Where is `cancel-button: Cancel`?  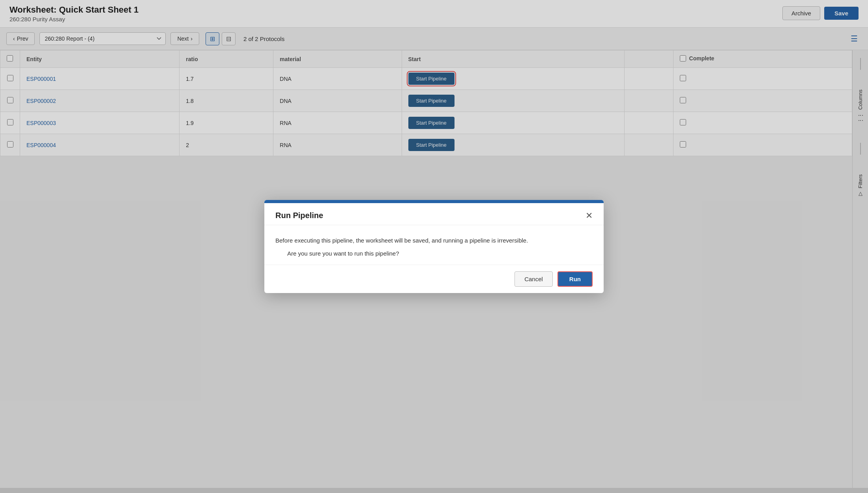 cancel-button: Cancel is located at coordinates (533, 279).